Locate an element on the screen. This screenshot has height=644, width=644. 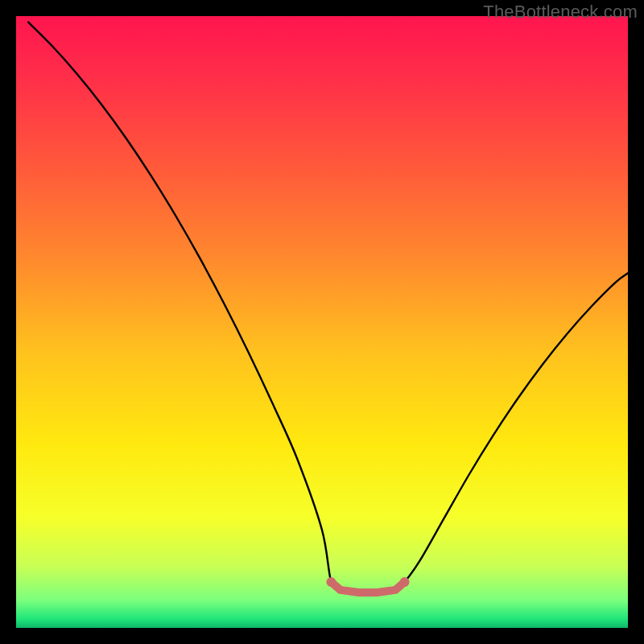
optimal-range-end-dot is located at coordinates (405, 582).